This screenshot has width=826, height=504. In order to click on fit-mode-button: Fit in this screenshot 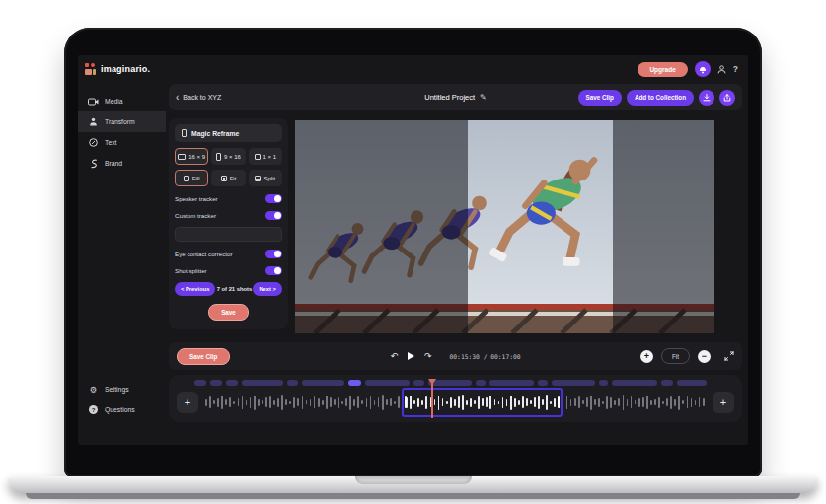, I will do `click(228, 178)`.